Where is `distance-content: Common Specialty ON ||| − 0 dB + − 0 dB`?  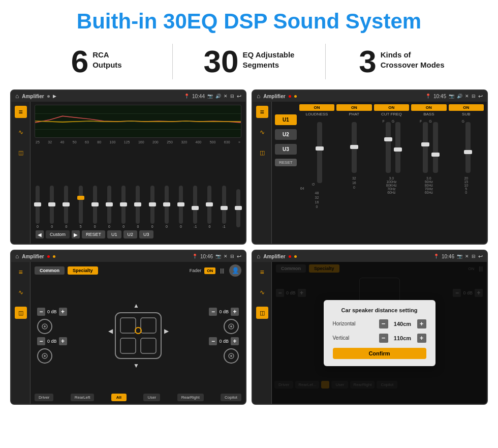 distance-content: Common Specialty ON ||| − 0 dB + − 0 dB is located at coordinates (379, 333).